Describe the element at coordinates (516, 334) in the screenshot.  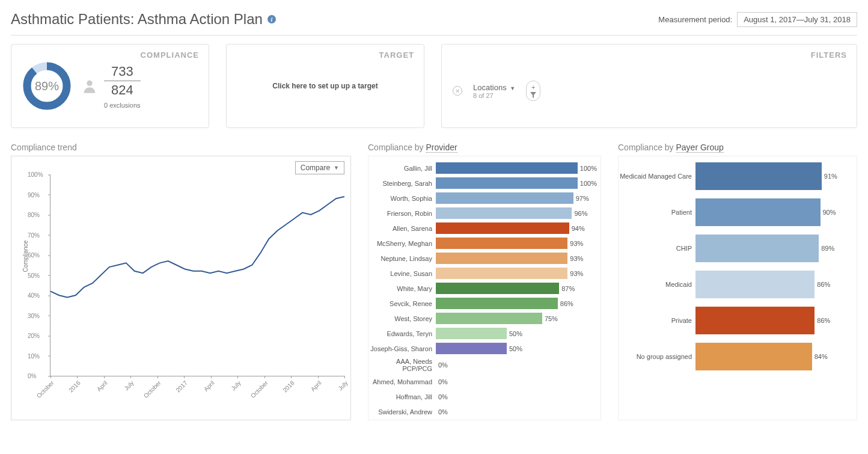
I see `bar-value: 50%` at that location.